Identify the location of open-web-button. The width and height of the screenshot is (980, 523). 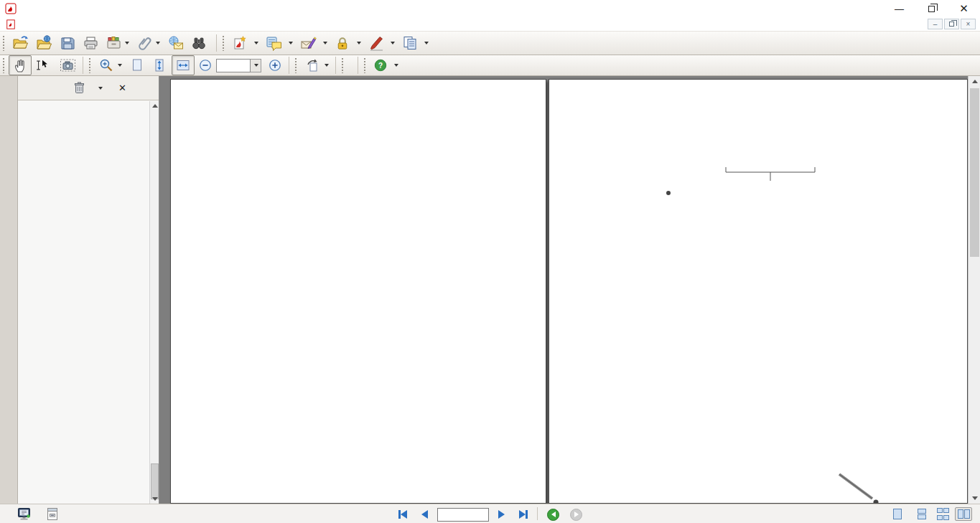
(45, 43).